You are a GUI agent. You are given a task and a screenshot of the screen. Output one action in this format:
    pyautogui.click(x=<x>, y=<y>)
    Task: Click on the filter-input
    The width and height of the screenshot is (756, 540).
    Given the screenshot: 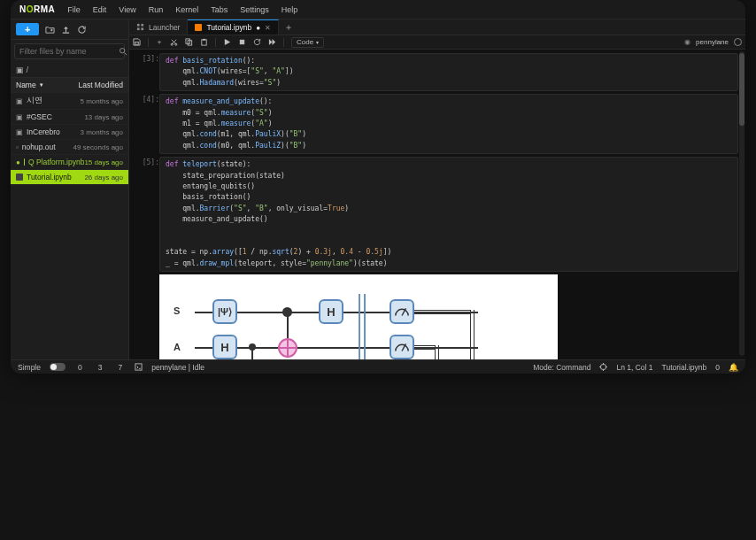 What is the action you would take?
    pyautogui.click(x=69, y=51)
    